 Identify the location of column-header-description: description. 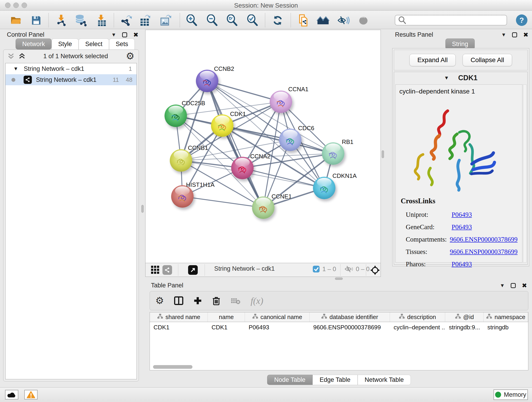
(418, 317).